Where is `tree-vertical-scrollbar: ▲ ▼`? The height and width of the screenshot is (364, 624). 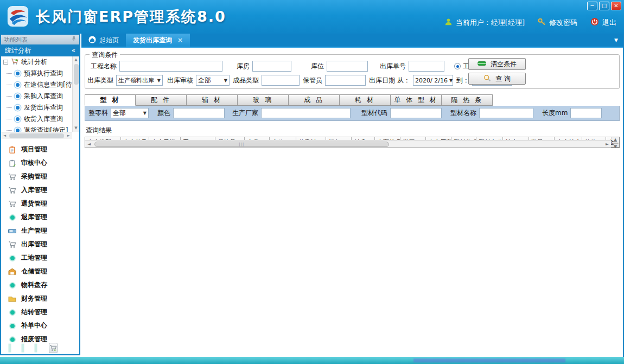
tree-vertical-scrollbar: ▲ ▼ is located at coordinates (76, 94).